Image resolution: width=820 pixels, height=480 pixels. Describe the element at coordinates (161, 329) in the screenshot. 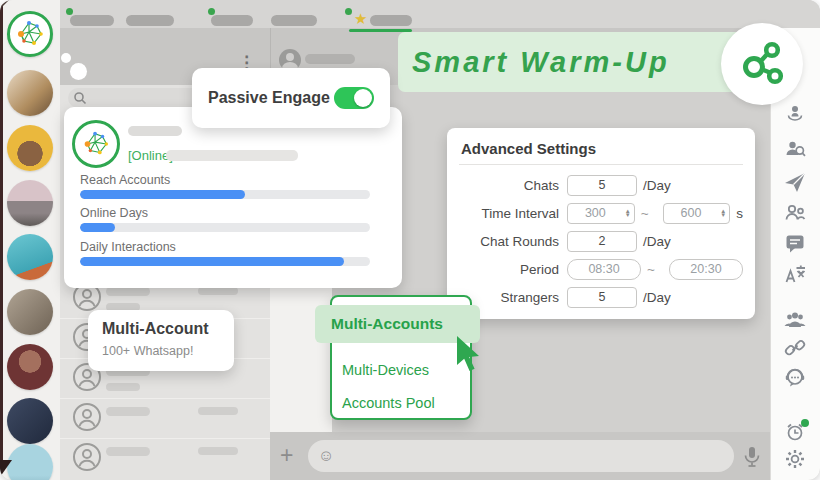

I see `tooltip-title: Multi-Account` at that location.